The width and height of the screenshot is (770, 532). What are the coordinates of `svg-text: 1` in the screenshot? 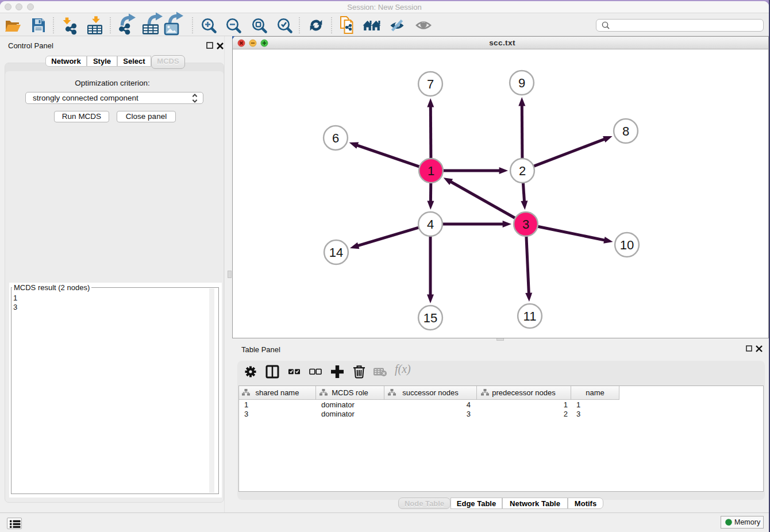 It's located at (431, 171).